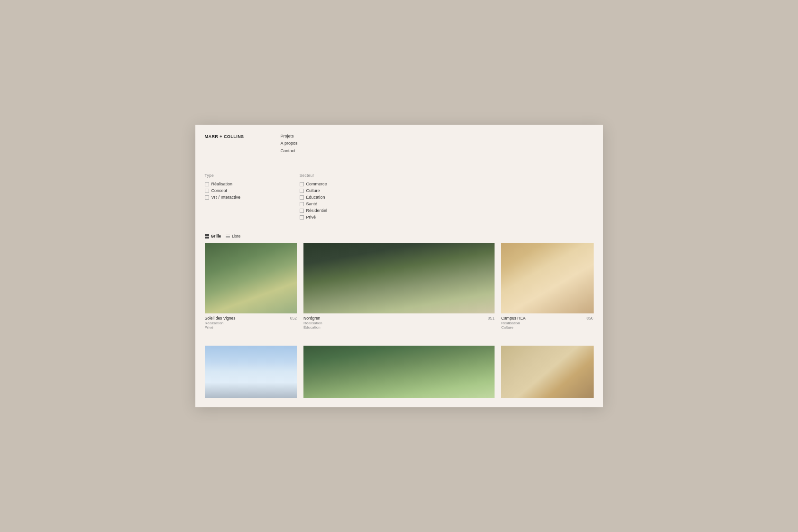 The width and height of the screenshot is (798, 532). Describe the element at coordinates (514, 318) in the screenshot. I see `project-title-campus: Campus HEA` at that location.